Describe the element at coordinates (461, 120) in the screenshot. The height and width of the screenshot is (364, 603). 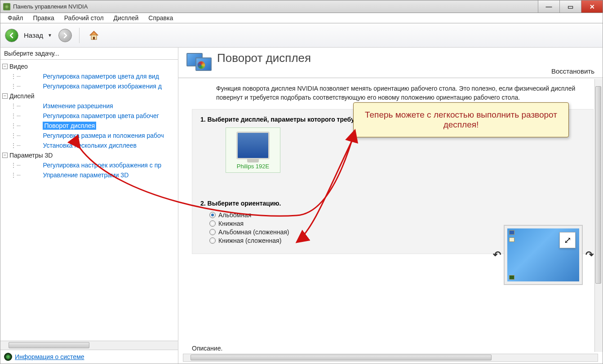
I see `annotation-callout: Теперь можете с легкостью выполнить разв…` at that location.